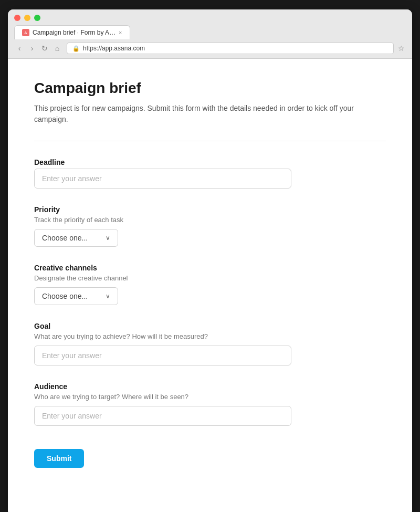 This screenshot has width=420, height=512. What do you see at coordinates (27, 18) in the screenshot?
I see `minimize-button` at bounding box center [27, 18].